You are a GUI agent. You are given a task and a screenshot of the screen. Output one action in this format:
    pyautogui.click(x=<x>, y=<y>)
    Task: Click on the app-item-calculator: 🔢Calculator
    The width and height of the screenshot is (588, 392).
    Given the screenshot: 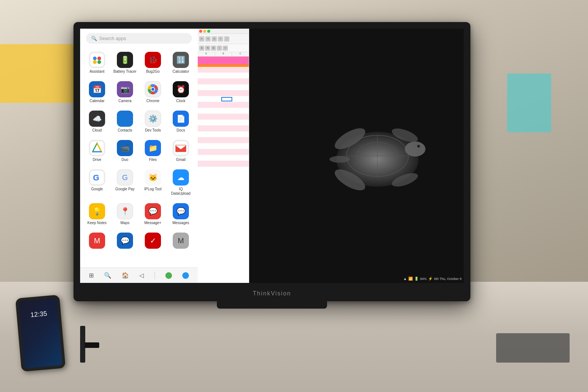 What is the action you would take?
    pyautogui.click(x=181, y=63)
    